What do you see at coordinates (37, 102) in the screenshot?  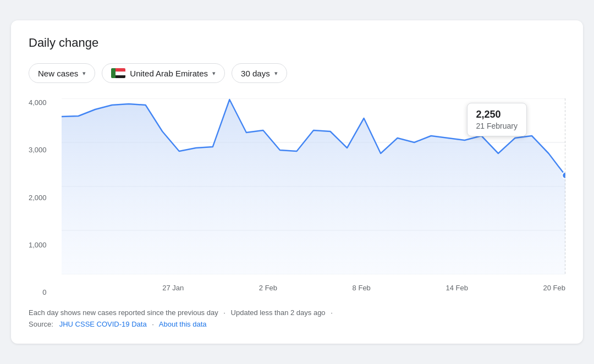 I see `y-label-4000: 4,000` at bounding box center [37, 102].